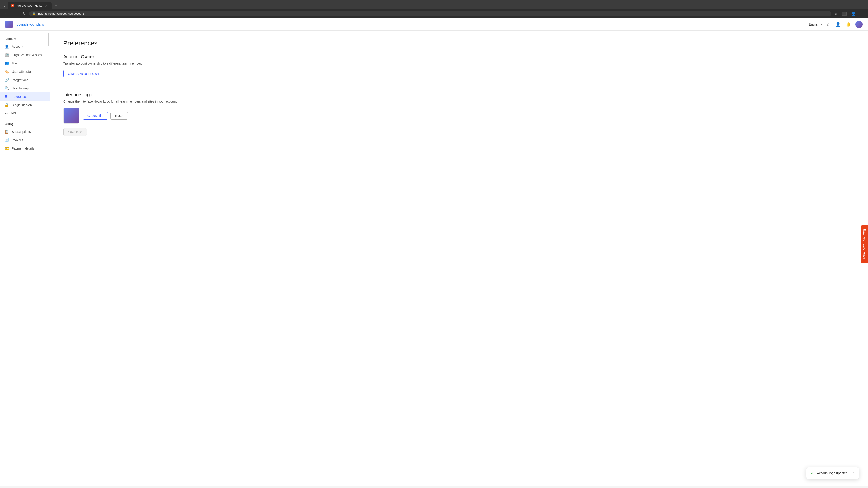 The image size is (868, 488). Describe the element at coordinates (56, 5) in the screenshot. I see `new-tab-button: +` at that location.